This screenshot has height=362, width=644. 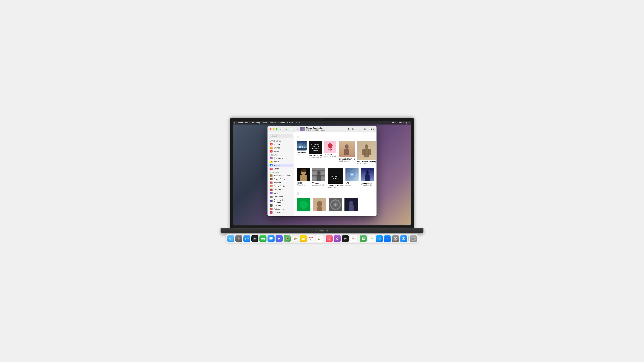 What do you see at coordinates (370, 129) in the screenshot?
I see `lyrics-button: 💬` at bounding box center [370, 129].